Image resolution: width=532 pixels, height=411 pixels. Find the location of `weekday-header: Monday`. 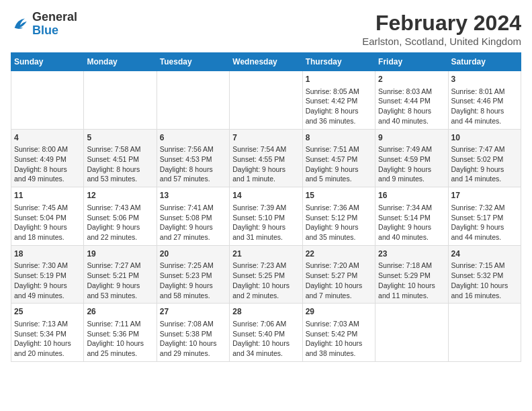

weekday-header: Monday is located at coordinates (120, 62).